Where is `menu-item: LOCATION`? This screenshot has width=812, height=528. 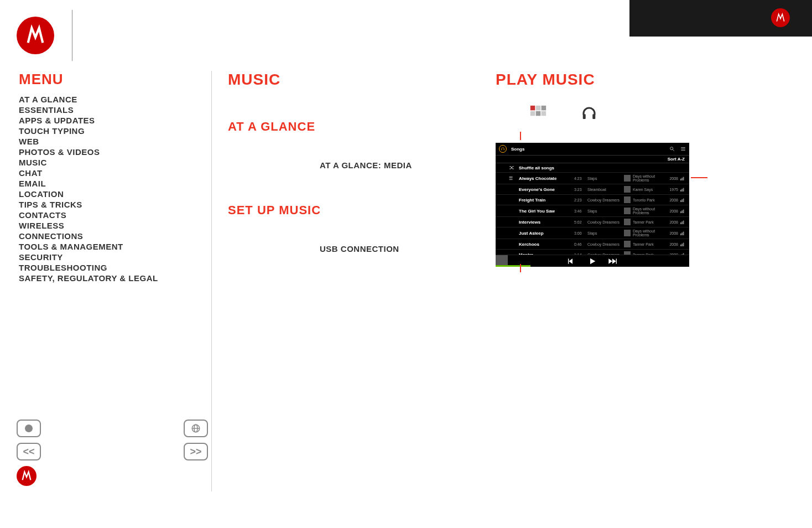
menu-item: LOCATION is located at coordinates (102, 194).